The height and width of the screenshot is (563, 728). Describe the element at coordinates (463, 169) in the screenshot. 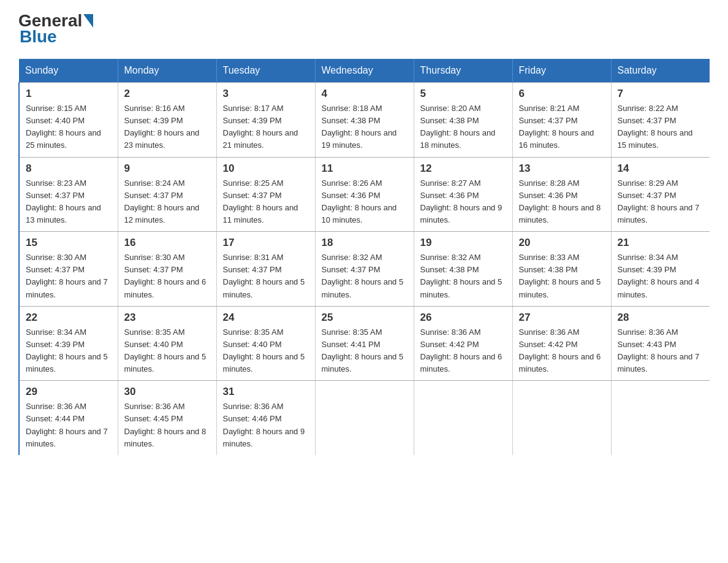

I see `day-number: 12` at that location.